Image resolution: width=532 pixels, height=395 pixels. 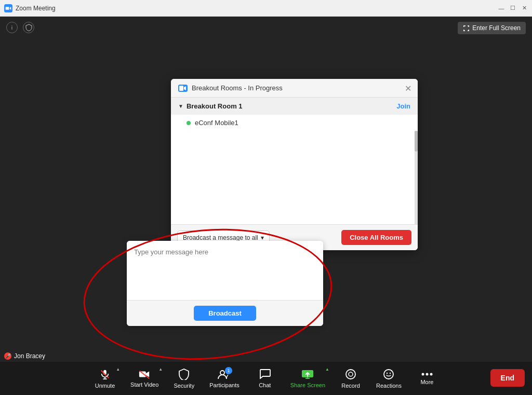 I want to click on security-label: Security, so click(x=184, y=386).